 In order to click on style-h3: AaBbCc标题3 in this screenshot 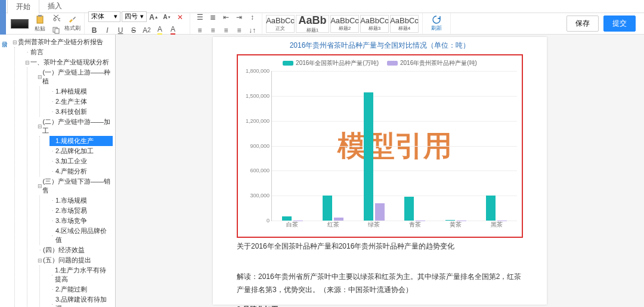, I will do `click(374, 24)`.